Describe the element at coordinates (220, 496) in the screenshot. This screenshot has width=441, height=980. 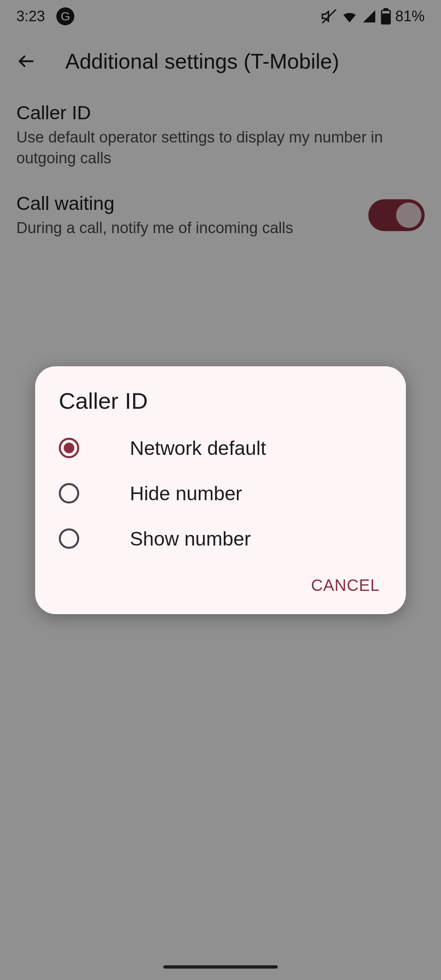
I see `dialog-options: Network default Hide number Show number` at that location.